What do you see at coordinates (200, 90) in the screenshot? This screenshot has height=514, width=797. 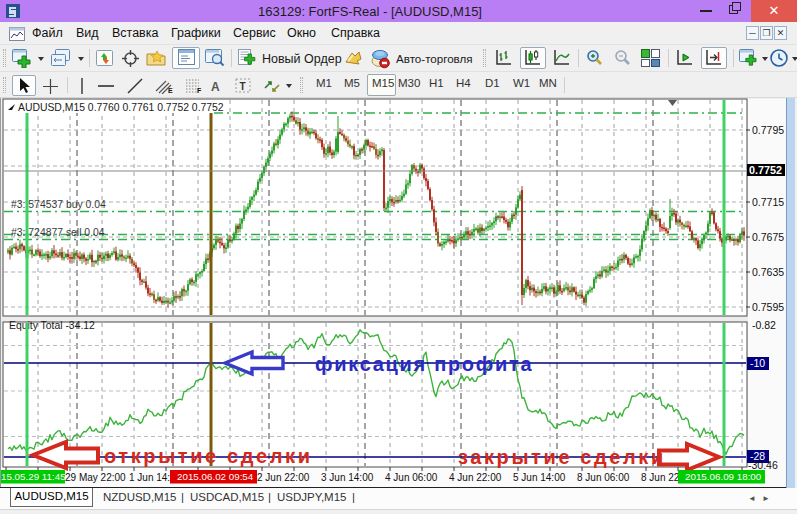 I see `svg-text: F` at bounding box center [200, 90].